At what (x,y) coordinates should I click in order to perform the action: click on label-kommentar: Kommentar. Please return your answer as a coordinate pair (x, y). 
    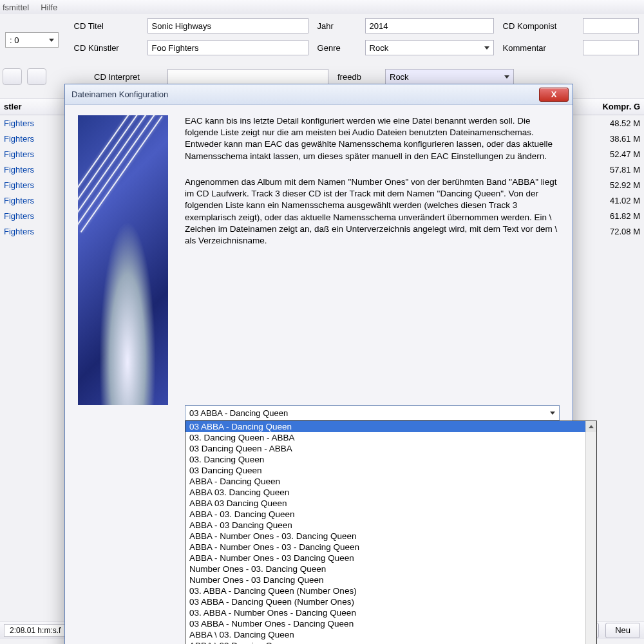
    Looking at the image, I should click on (538, 48).